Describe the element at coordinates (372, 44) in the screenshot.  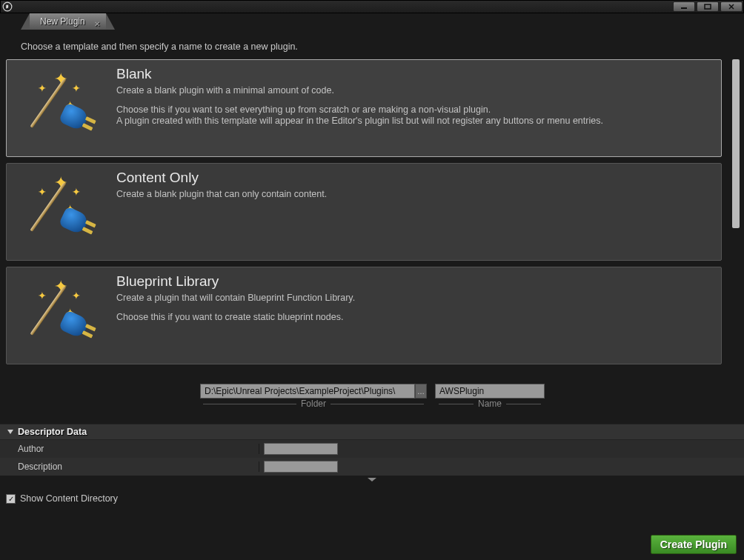
I see `instruction-text: Choose a template and then specify a nam…` at that location.